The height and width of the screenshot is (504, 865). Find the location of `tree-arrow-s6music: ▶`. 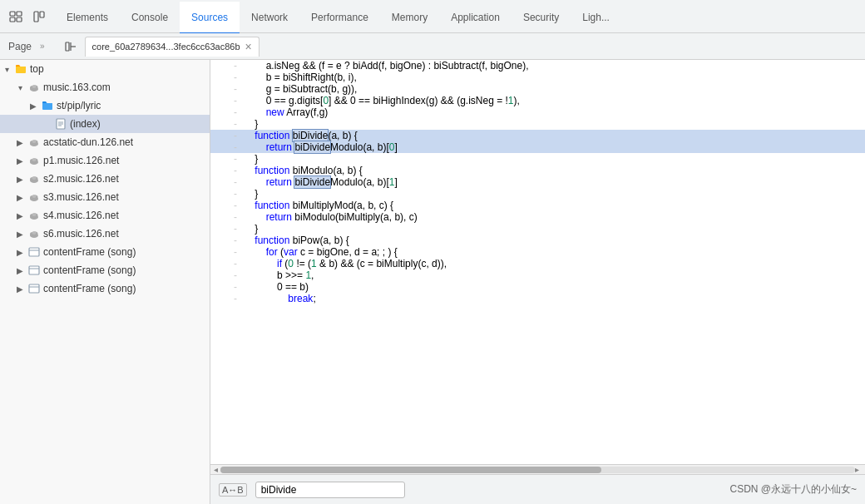

tree-arrow-s6music: ▶ is located at coordinates (20, 235).